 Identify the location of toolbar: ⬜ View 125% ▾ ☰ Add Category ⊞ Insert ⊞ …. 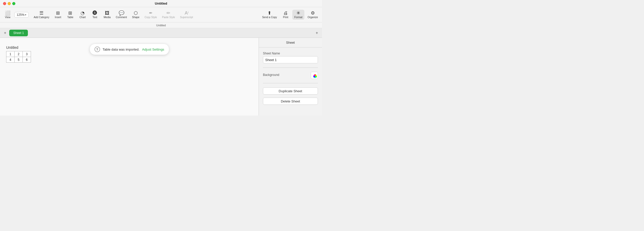
(161, 15).